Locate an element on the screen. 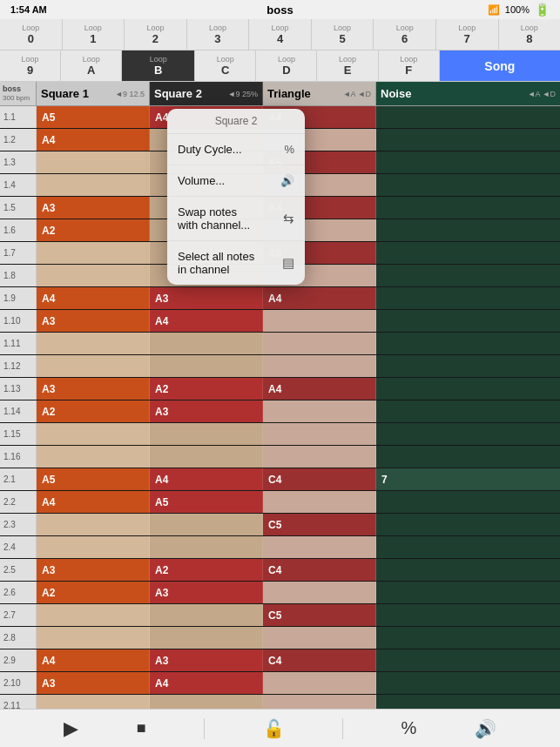 The image size is (560, 747). context-menu-item-duty: Duty Cycle... % is located at coordinates (236, 150).